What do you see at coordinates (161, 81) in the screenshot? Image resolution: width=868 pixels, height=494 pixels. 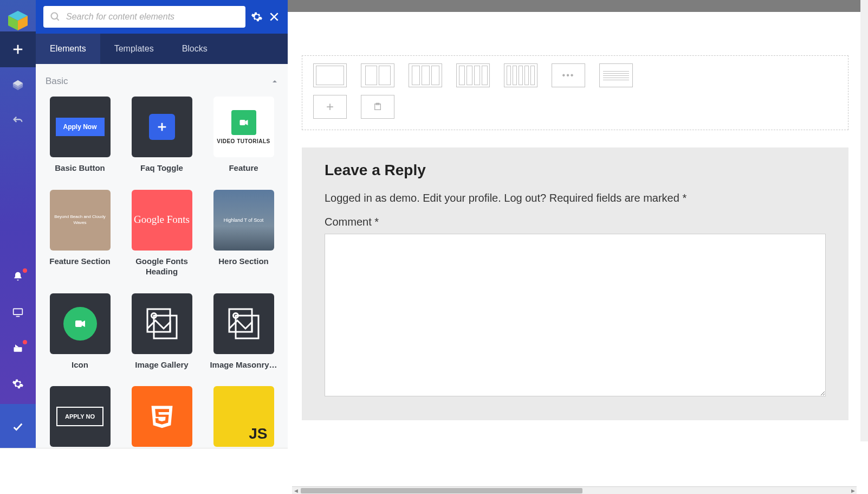 I see `section-basic-head: Basic` at bounding box center [161, 81].